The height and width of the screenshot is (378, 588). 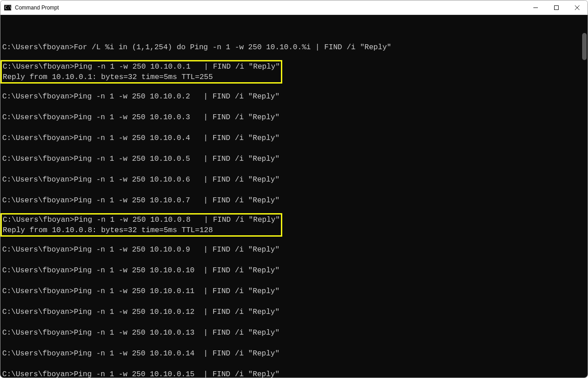 I want to click on close-button, so click(x=577, y=7).